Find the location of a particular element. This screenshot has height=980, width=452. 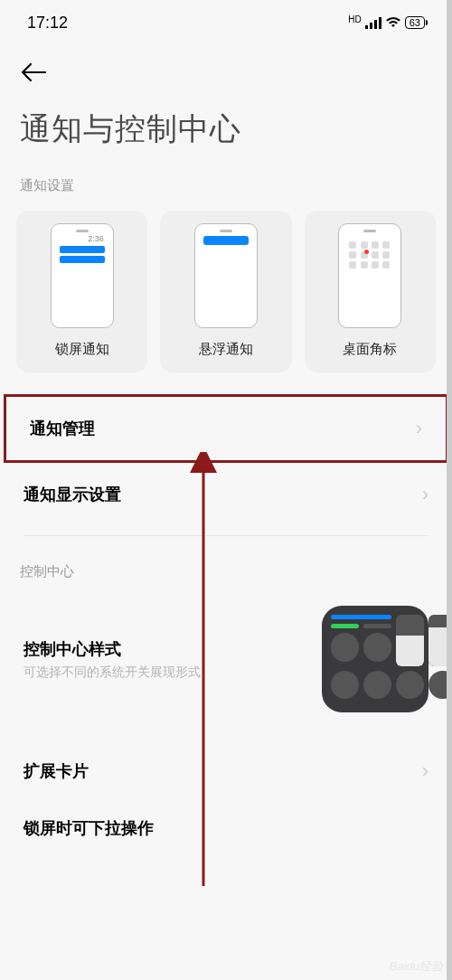

card-label: 悬浮通知 is located at coordinates (226, 349).